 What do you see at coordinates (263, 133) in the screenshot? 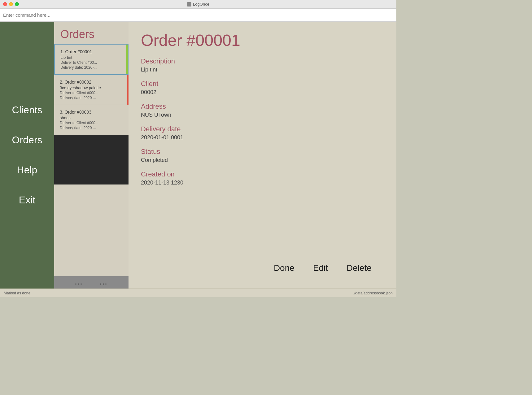
I see `field-delivery-date: Delivery date 2020-01-01 0001` at bounding box center [263, 133].